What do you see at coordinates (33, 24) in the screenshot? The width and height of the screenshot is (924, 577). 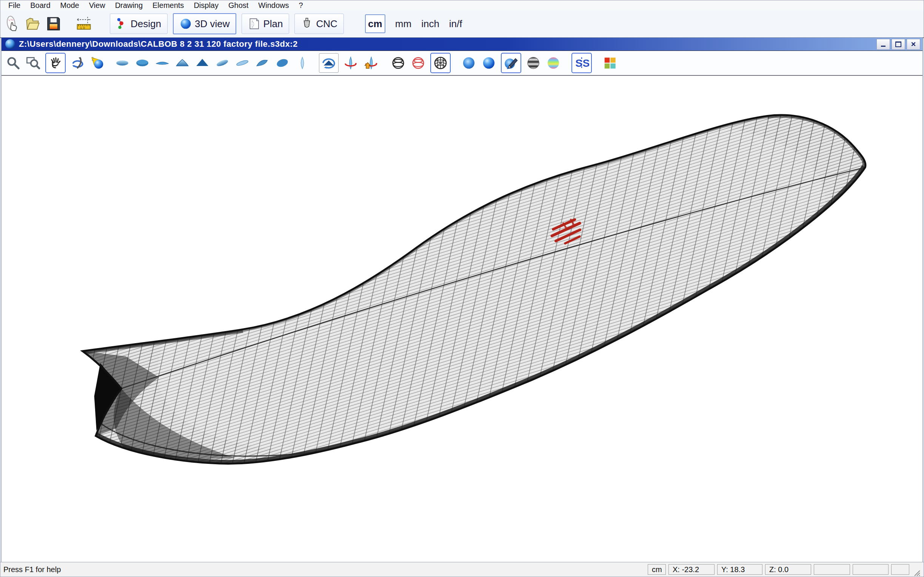 I see `open-button` at bounding box center [33, 24].